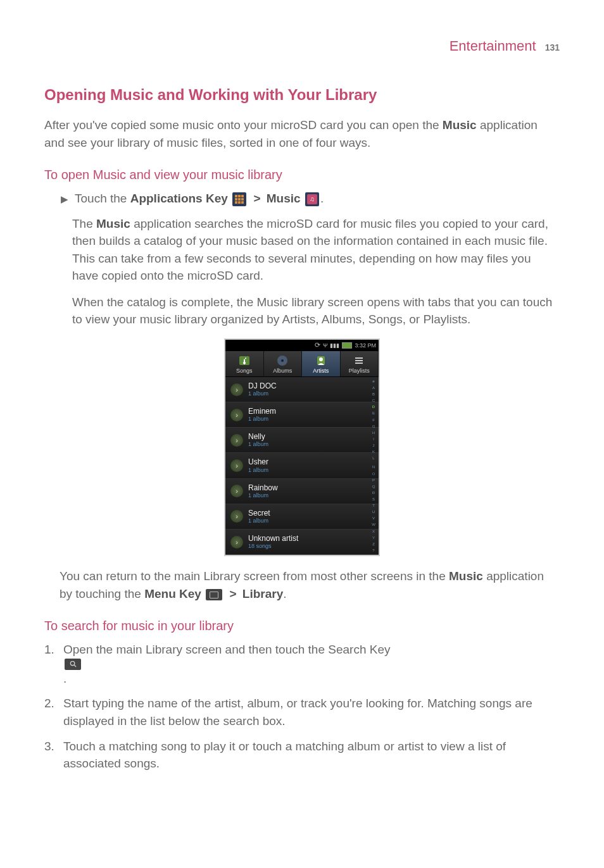 The height and width of the screenshot is (868, 604). What do you see at coordinates (302, 447) in the screenshot?
I see `phone-screenshot: ⟳ Ψ ▮▮▮ 3:32 PM Songs Albums Artists Pla…` at bounding box center [302, 447].